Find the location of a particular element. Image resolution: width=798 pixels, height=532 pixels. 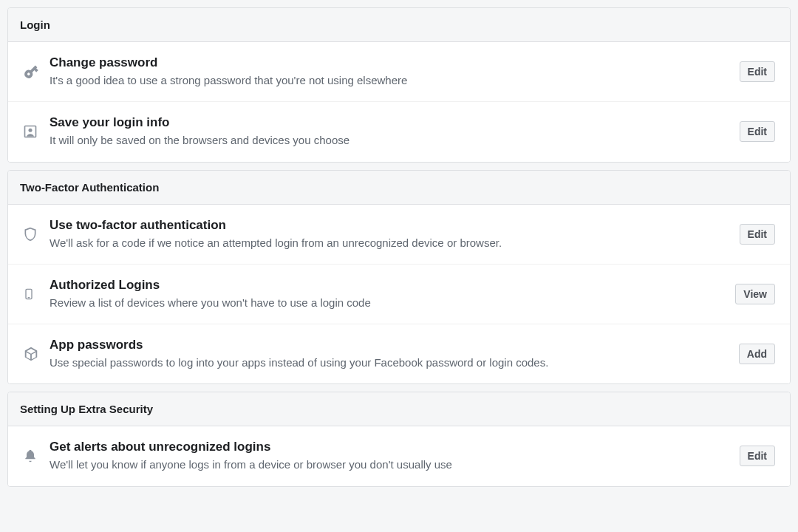

login-alerts-edit-button: Edit is located at coordinates (757, 456).